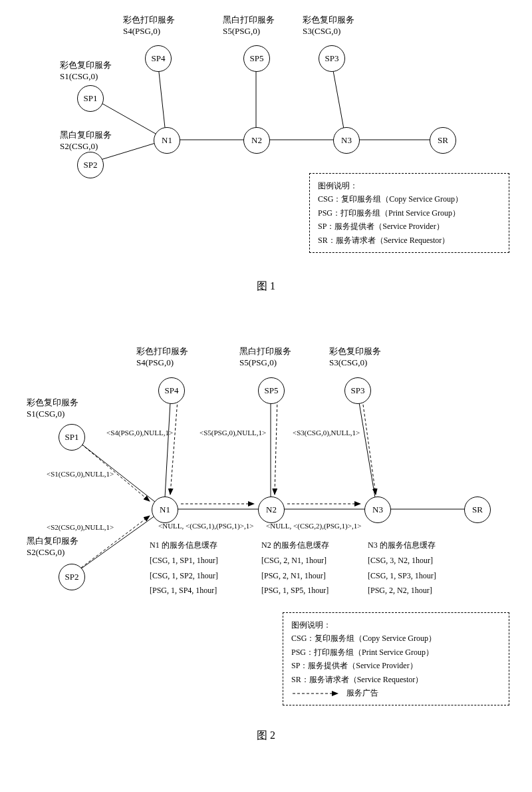  Describe the element at coordinates (184, 568) in the screenshot. I see `n1-cache: N1 的服务信息缓存 [CSG, 1, SP1, 1hour] [CSG, 1,…` at that location.